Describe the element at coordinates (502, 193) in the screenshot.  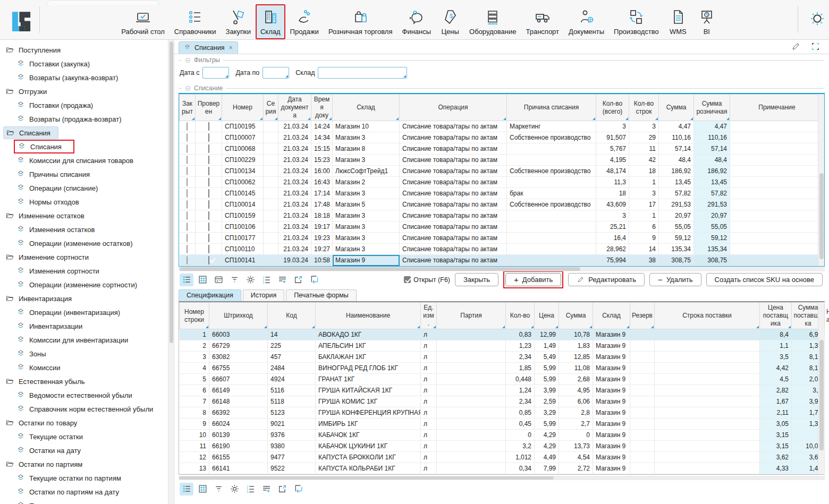
I see `writeoff-row: СП10014521.03.2417:14Магазин 3Списание т…` at that location.